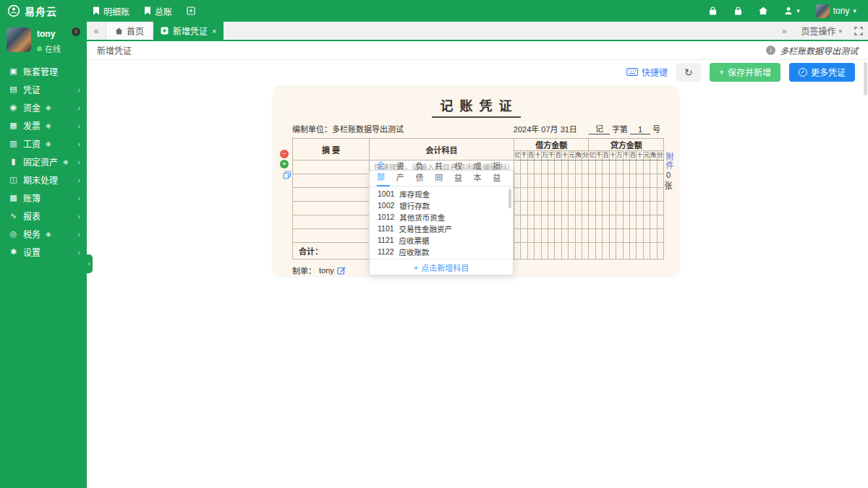 The width and height of the screenshot is (868, 488). Describe the element at coordinates (668, 161) in the screenshot. I see `attachment-link: 附件` at that location.